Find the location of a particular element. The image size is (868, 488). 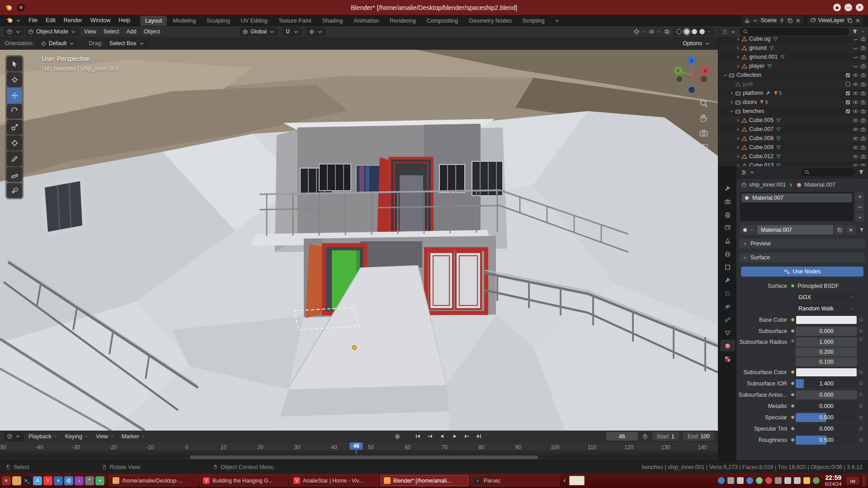

material-shading-button is located at coordinates (694, 32).